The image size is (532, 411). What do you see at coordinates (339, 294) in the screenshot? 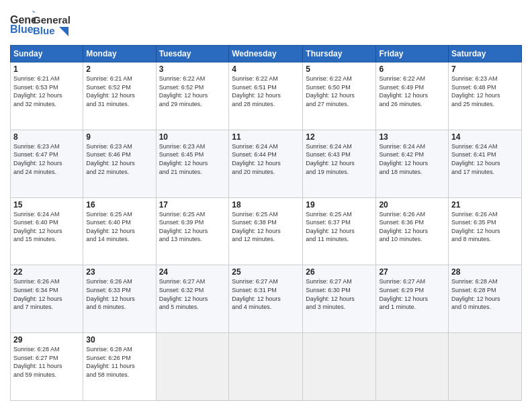
I see `day-info: Sunrise: 6:27 AM Sunset: 6:30 PM Dayligh…` at bounding box center [339, 294].